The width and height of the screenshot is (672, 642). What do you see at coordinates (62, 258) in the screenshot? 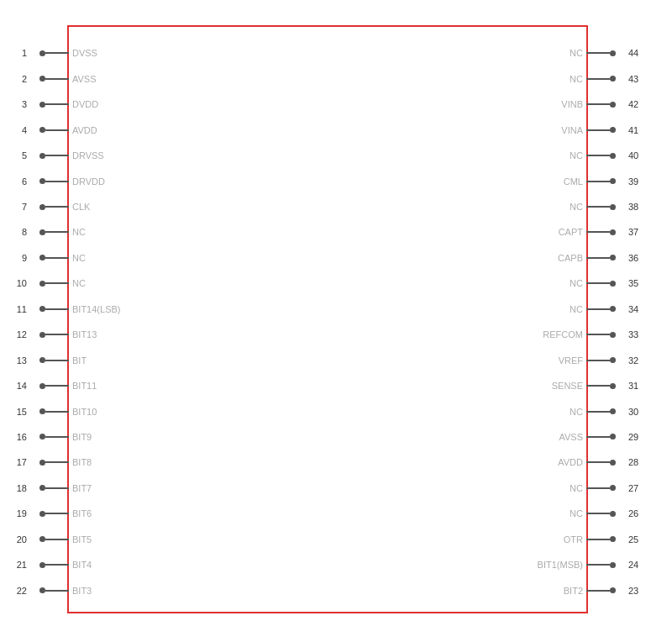
I see `pin-left-9: 9NC` at bounding box center [62, 258].